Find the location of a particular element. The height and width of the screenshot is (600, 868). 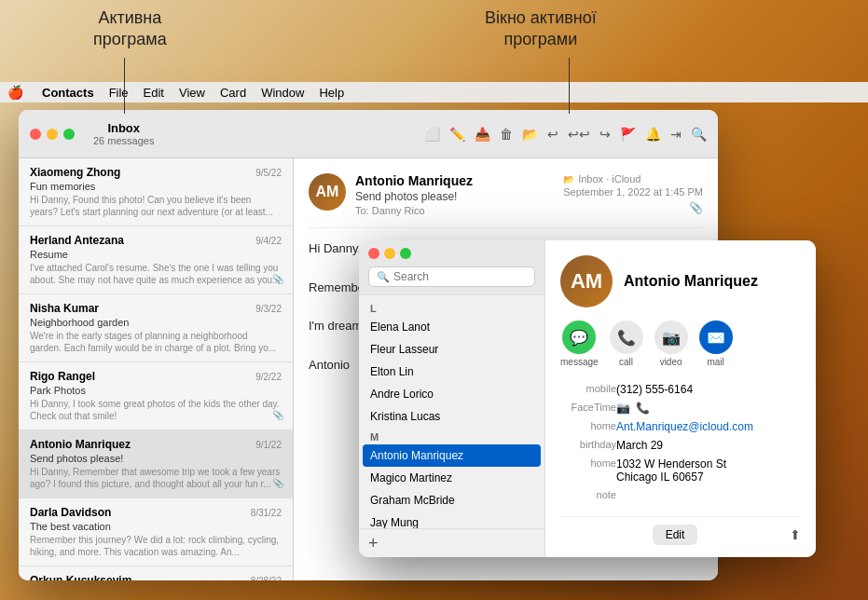

list-item: Darla Davidson 8/31/22 The best vacation… is located at coordinates (156, 533).